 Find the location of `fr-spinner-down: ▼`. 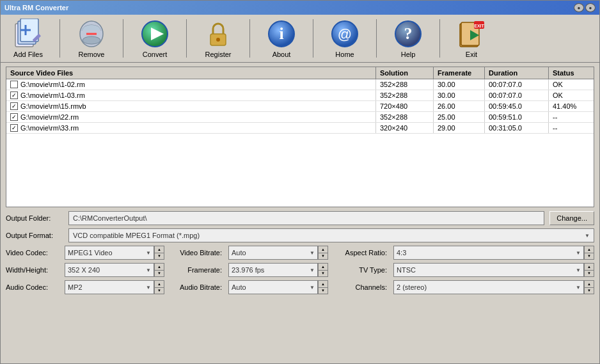

fr-spinner-down: ▼ is located at coordinates (323, 274).